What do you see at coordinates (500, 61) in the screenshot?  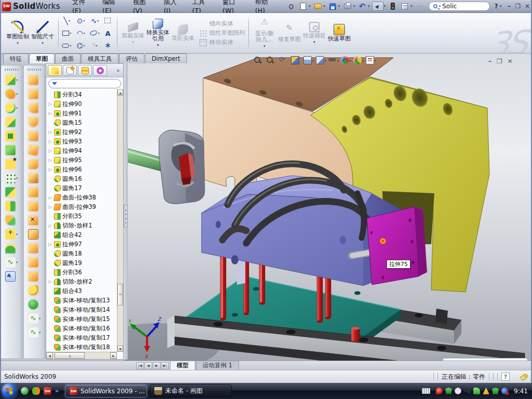 I see `doc-restore-button: ❐` at bounding box center [500, 61].